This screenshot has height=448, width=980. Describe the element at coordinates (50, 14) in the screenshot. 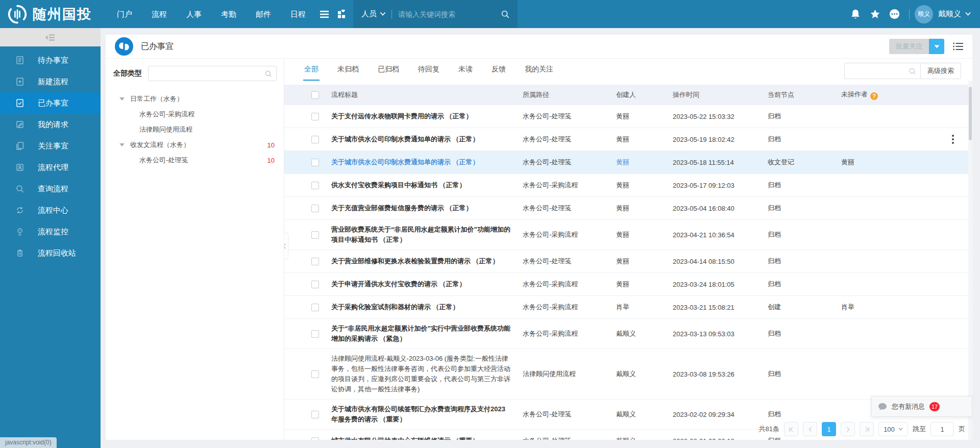

I see `company-logo: 随州国投` at that location.